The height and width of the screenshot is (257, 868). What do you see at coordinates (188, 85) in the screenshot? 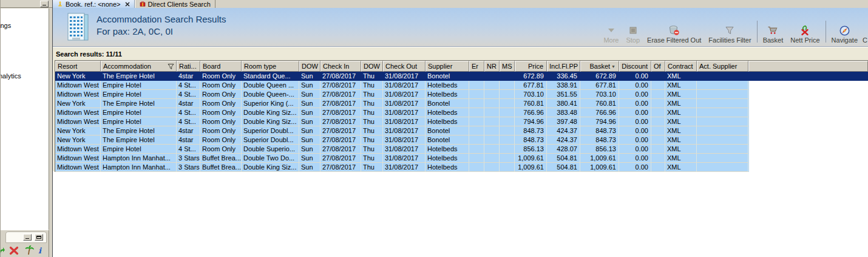
I see `cell-rati-2: 4 St...` at bounding box center [188, 85].